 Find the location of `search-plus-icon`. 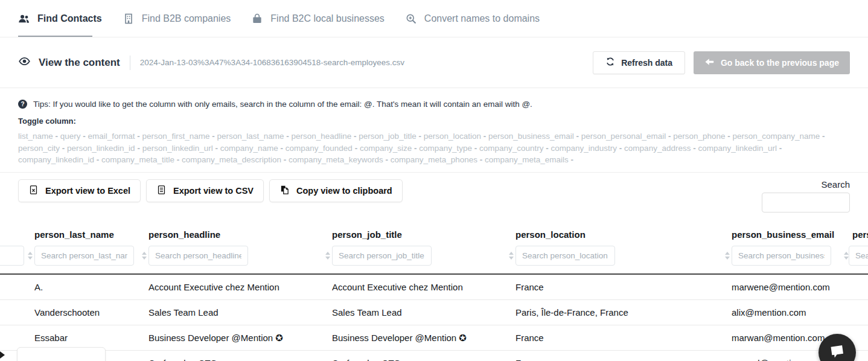

search-plus-icon is located at coordinates (411, 19).